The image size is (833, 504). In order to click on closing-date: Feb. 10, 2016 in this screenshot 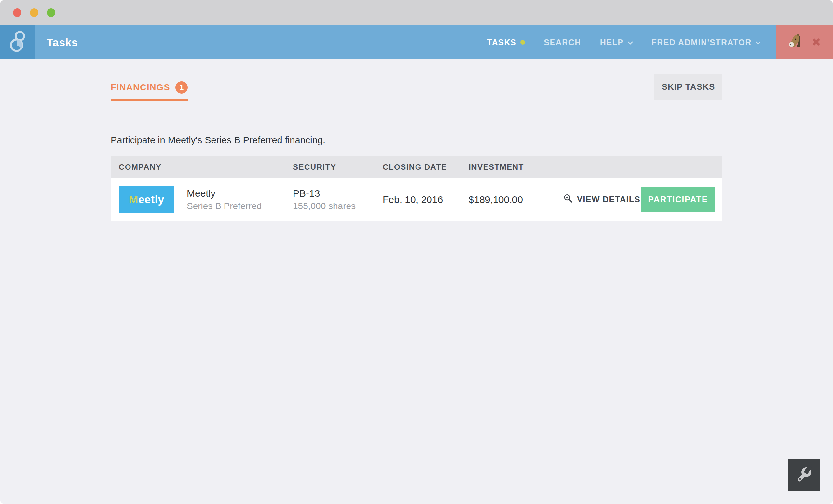, I will do `click(413, 199)`.